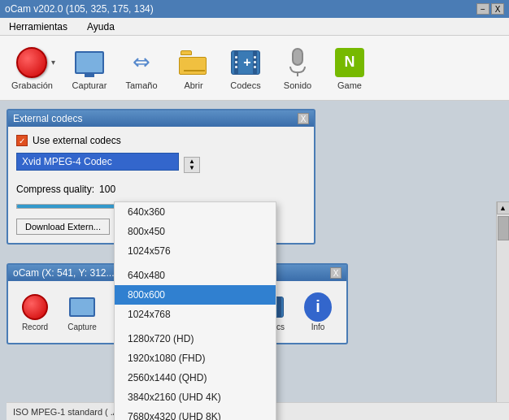  I want to click on dropdown-item-7680x4320: 7680x4320 (UHD 8K), so click(195, 414).